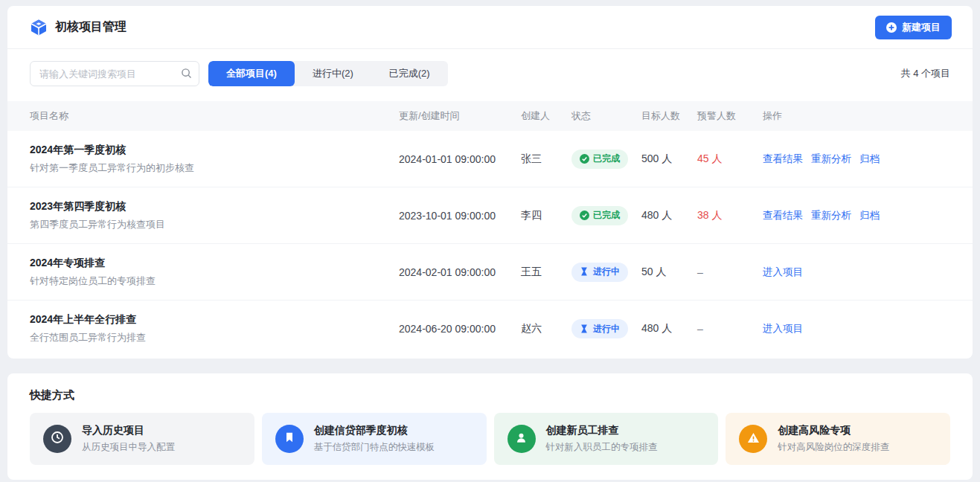 The height and width of the screenshot is (482, 980). I want to click on search-icon, so click(186, 73).